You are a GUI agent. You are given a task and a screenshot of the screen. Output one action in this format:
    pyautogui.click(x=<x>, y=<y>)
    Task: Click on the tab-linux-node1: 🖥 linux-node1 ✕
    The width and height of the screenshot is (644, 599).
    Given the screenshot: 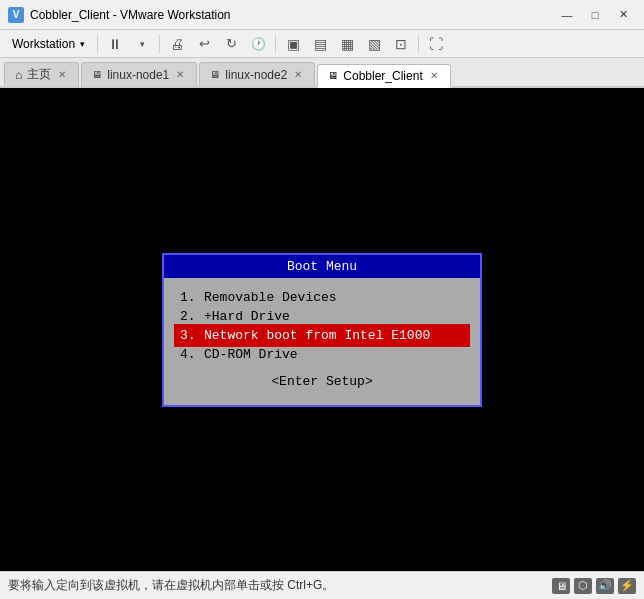 What is the action you would take?
    pyautogui.click(x=139, y=74)
    